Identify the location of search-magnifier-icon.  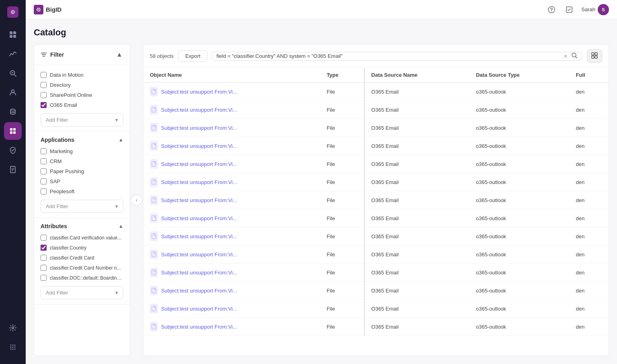
(574, 56).